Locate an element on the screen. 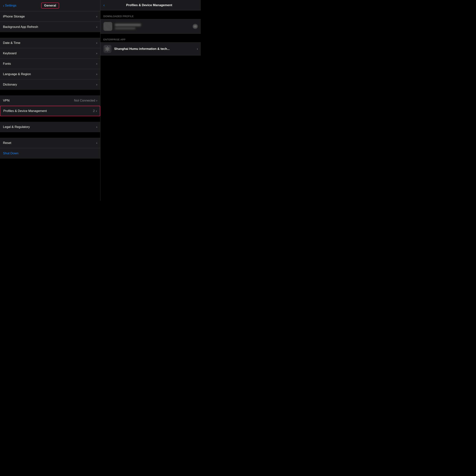 The height and width of the screenshot is (476, 476). date-time-label: Date & Time is located at coordinates (50, 43).